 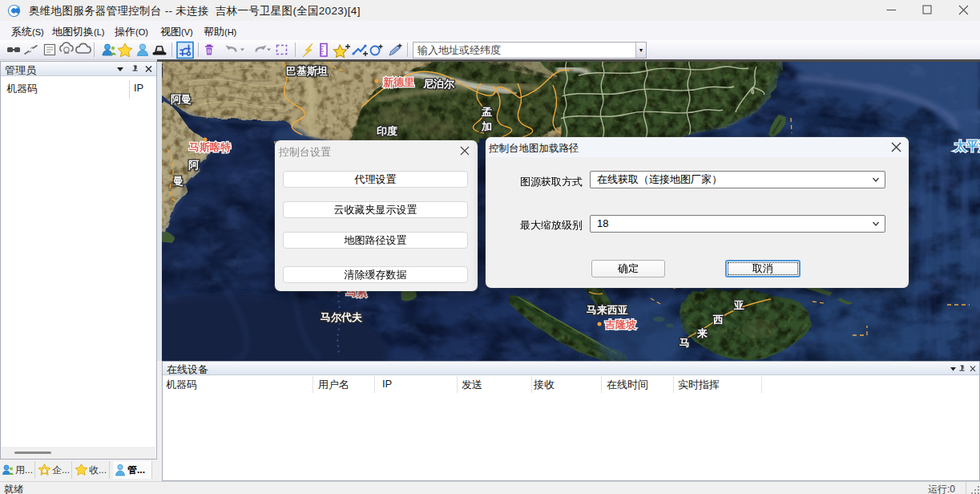 I want to click on svg-text: 孟, so click(x=486, y=112).